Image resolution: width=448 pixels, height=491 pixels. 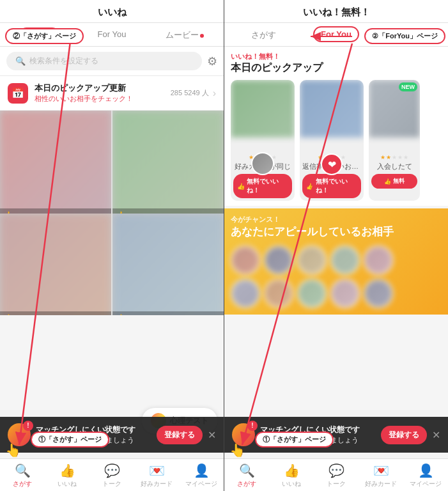 I want to click on card2-img, so click(x=332, y=109).